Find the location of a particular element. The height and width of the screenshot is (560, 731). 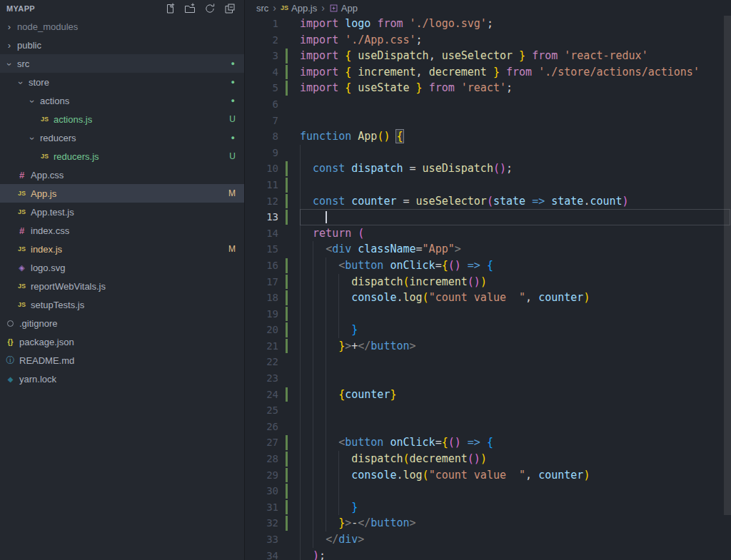

tree-item-package-json: {}package.json is located at coordinates (122, 342).